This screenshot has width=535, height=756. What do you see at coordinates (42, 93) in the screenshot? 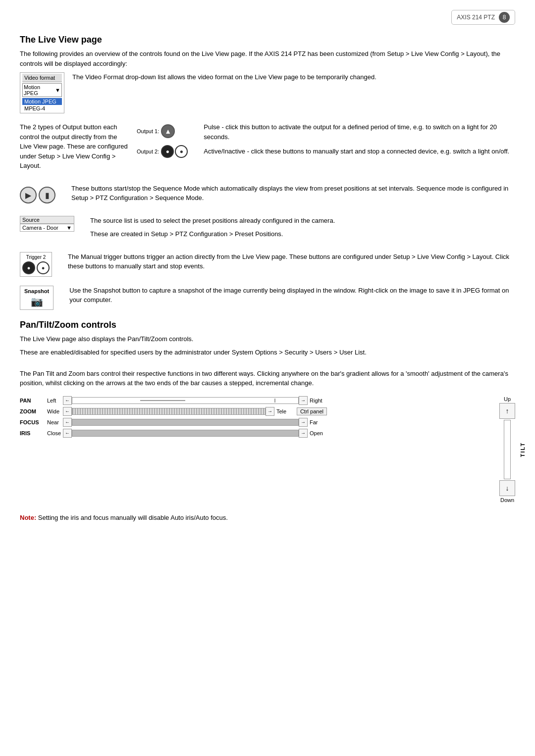
I see `video-format-widget: Video format Motion JPEG ▼ Motion JPEG M…` at bounding box center [42, 93].